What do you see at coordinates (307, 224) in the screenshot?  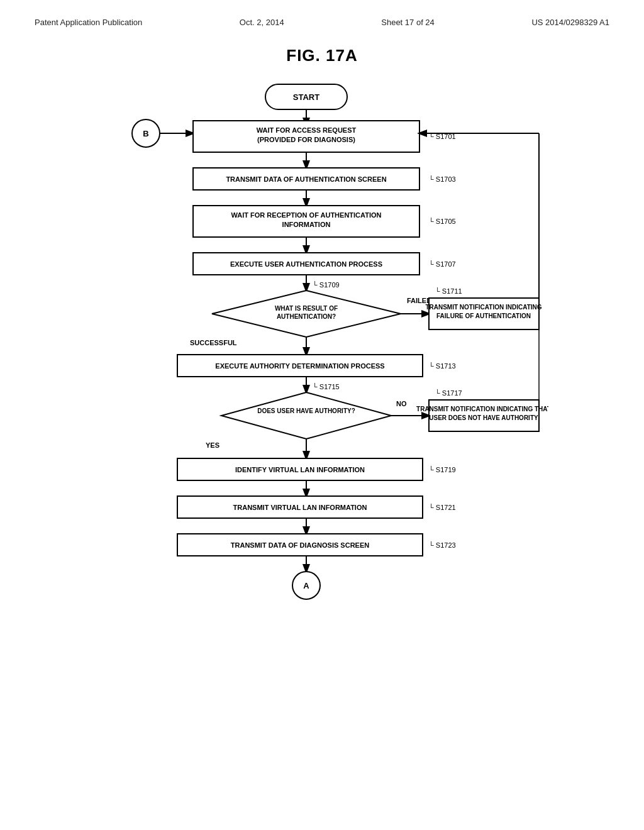 I see `svg-text: INFORMATION` at bounding box center [307, 224].